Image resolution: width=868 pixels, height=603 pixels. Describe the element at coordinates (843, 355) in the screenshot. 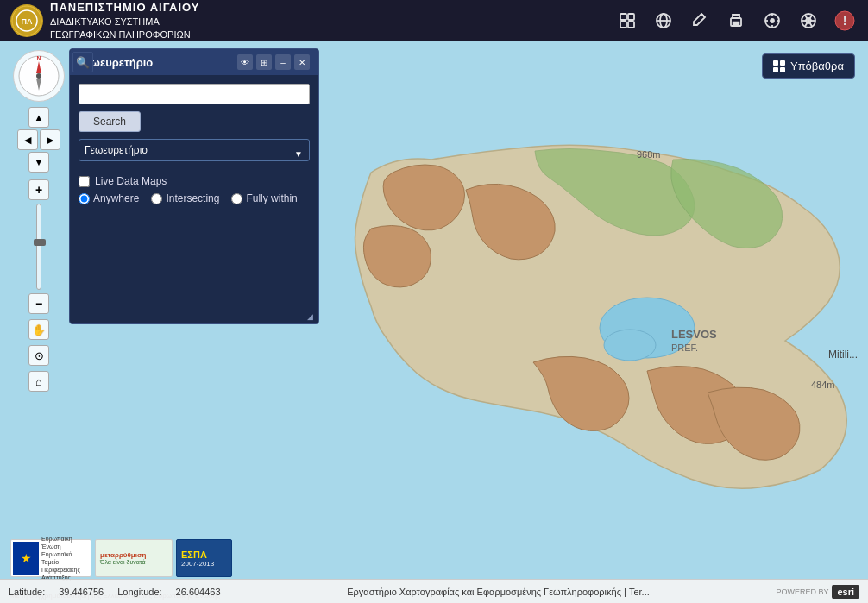

I see `svg-text: Mitili...` at that location.